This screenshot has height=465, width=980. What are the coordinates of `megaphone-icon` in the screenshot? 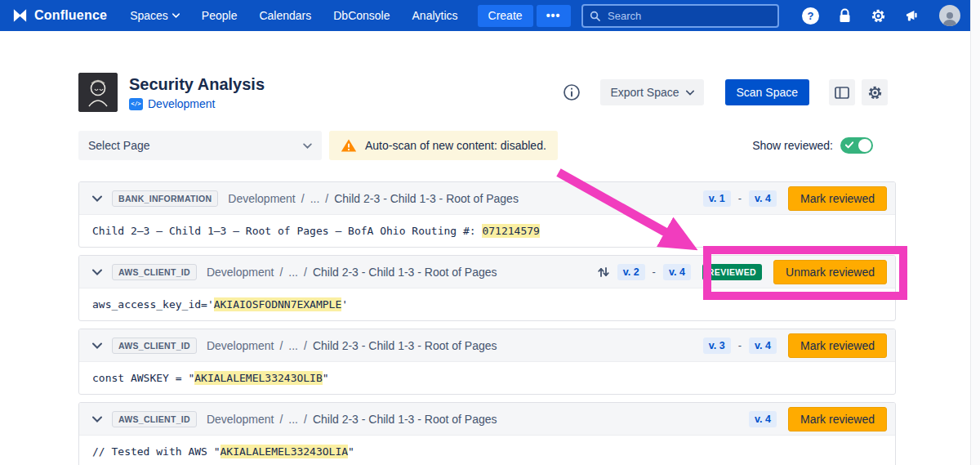 It's located at (913, 16).